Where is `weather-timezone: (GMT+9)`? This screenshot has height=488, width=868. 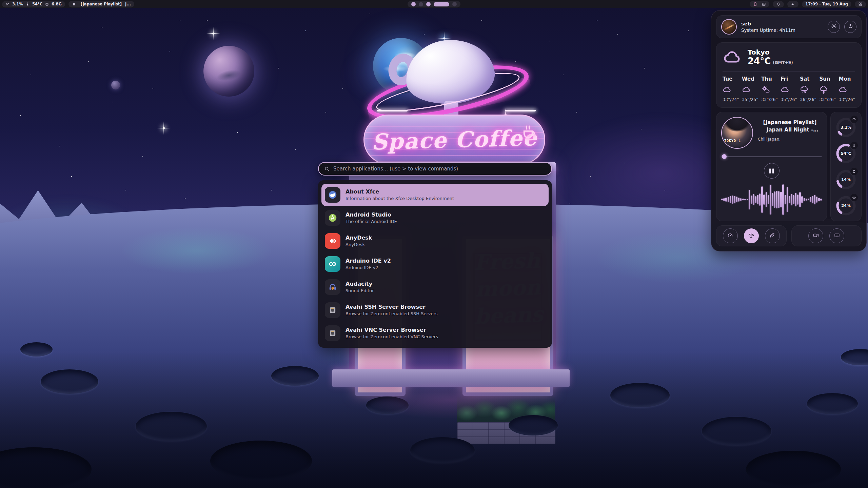 weather-timezone: (GMT+9) is located at coordinates (783, 63).